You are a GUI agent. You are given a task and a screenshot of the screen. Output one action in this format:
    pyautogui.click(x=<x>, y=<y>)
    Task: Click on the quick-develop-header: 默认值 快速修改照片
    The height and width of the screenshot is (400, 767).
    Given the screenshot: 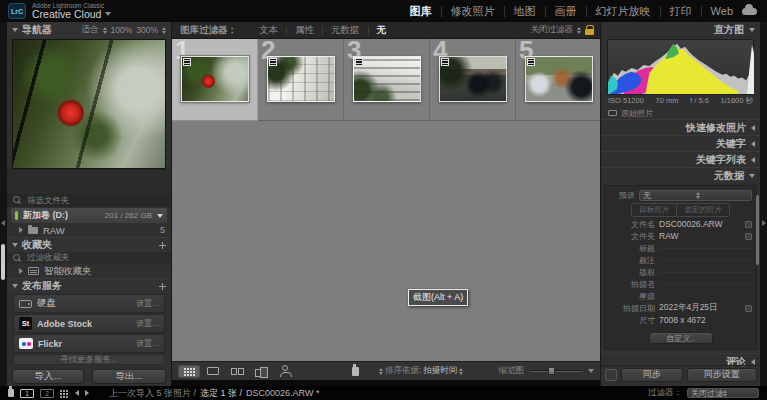 What is the action you would take?
    pyautogui.click(x=680, y=127)
    